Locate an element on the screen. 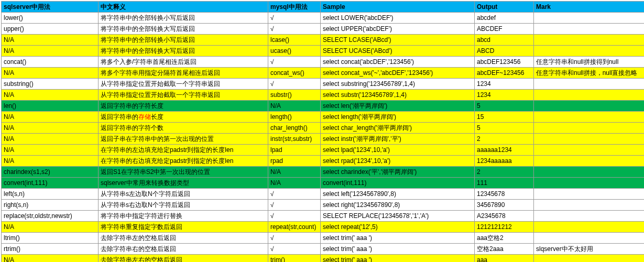  cell: 空格2aaa is located at coordinates (504, 249).